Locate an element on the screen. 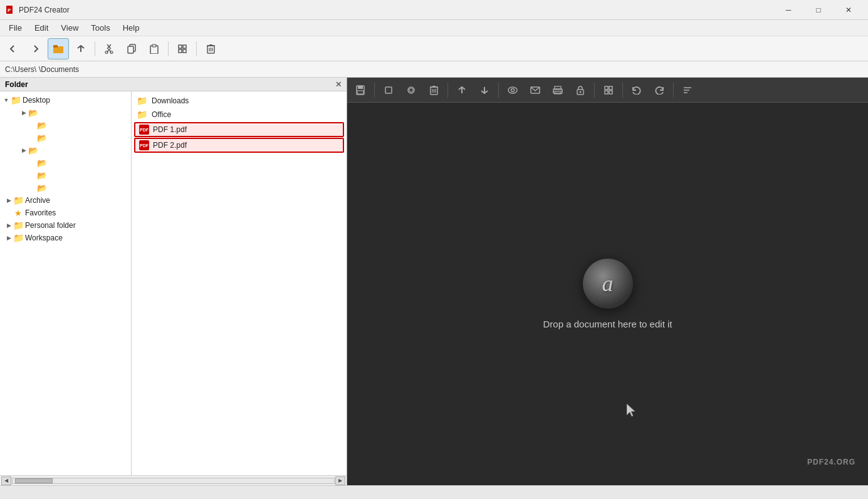  ws-delete-button is located at coordinates (434, 90).